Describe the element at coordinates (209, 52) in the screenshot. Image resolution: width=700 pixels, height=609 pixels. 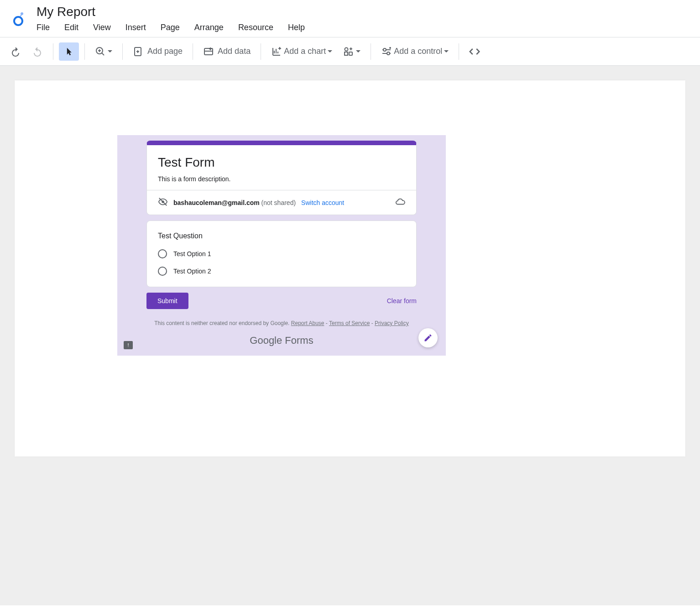
I see `add-data-icon` at that location.